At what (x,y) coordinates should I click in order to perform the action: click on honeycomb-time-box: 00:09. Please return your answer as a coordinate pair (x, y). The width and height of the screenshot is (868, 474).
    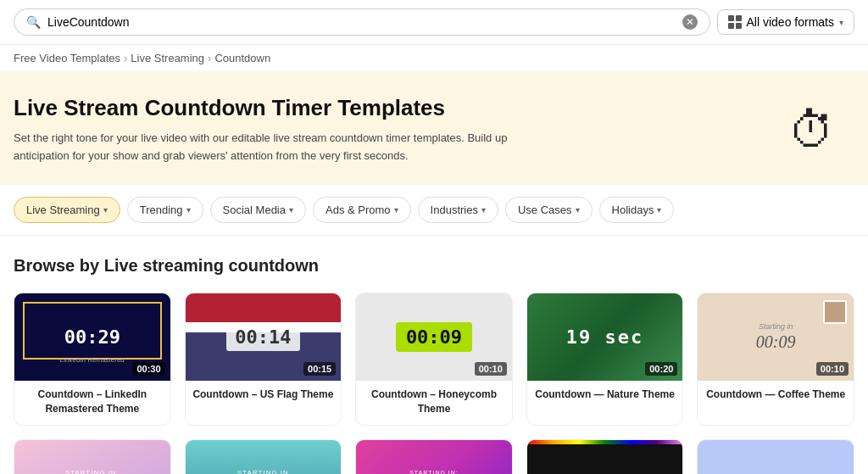
    Looking at the image, I should click on (434, 337).